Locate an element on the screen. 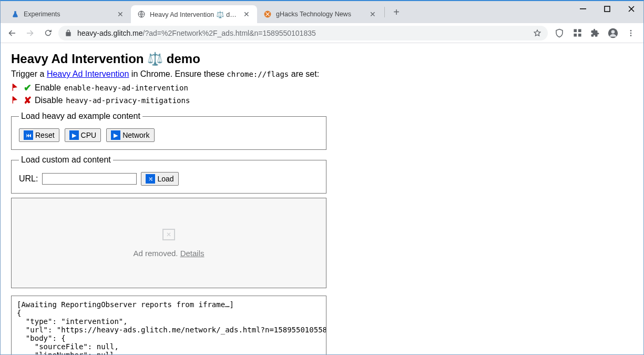  tab-ghacks: gHacks Technology News ✕ is located at coordinates (320, 14).